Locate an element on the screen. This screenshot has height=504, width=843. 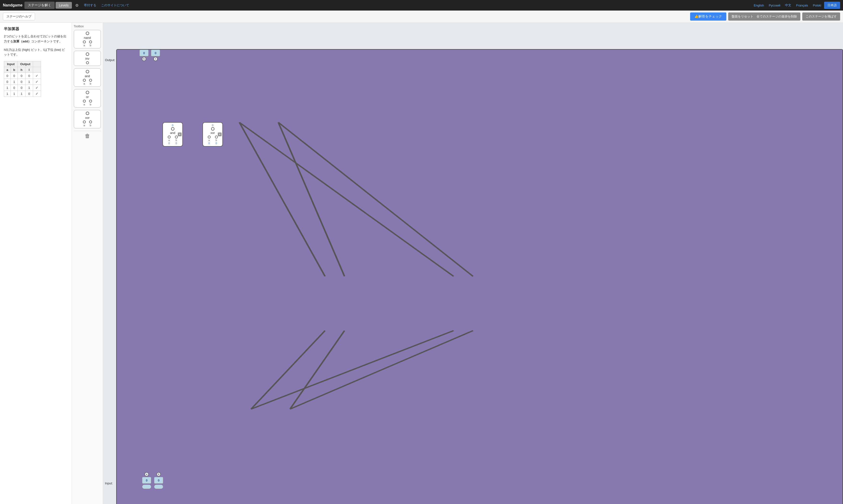
input-a-value: 0 is located at coordinates (147, 480).